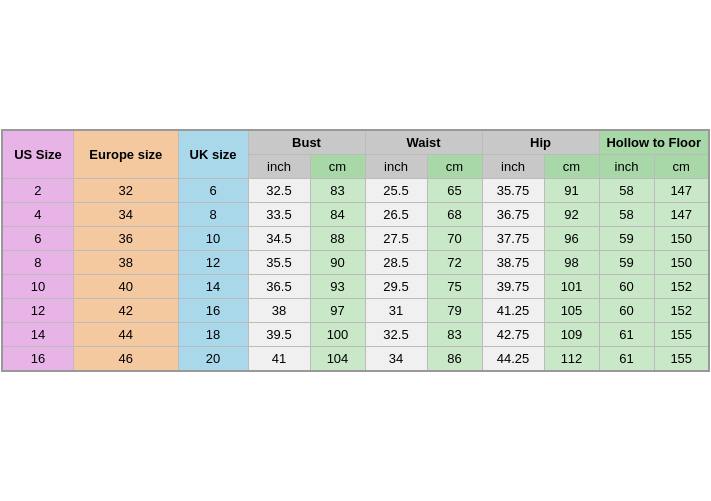 The image size is (711, 501). Describe the element at coordinates (338, 360) in the screenshot. I see `bust-cm-cell: 104` at that location.